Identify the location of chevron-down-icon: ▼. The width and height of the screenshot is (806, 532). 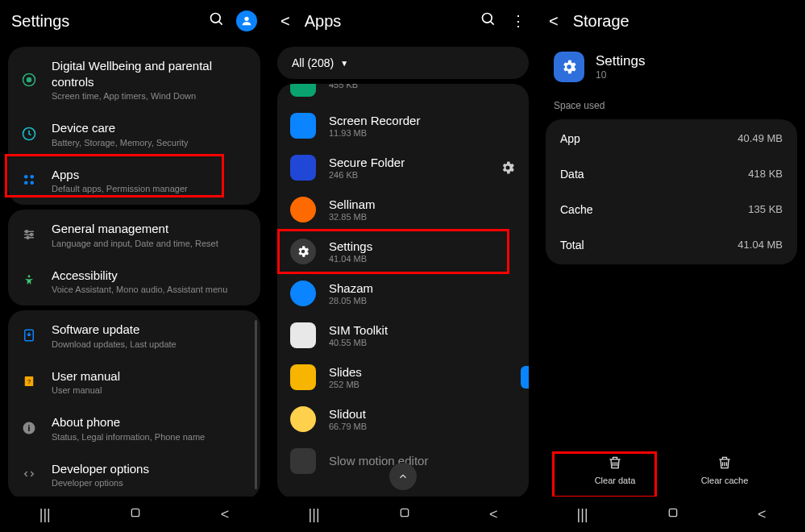
(344, 63).